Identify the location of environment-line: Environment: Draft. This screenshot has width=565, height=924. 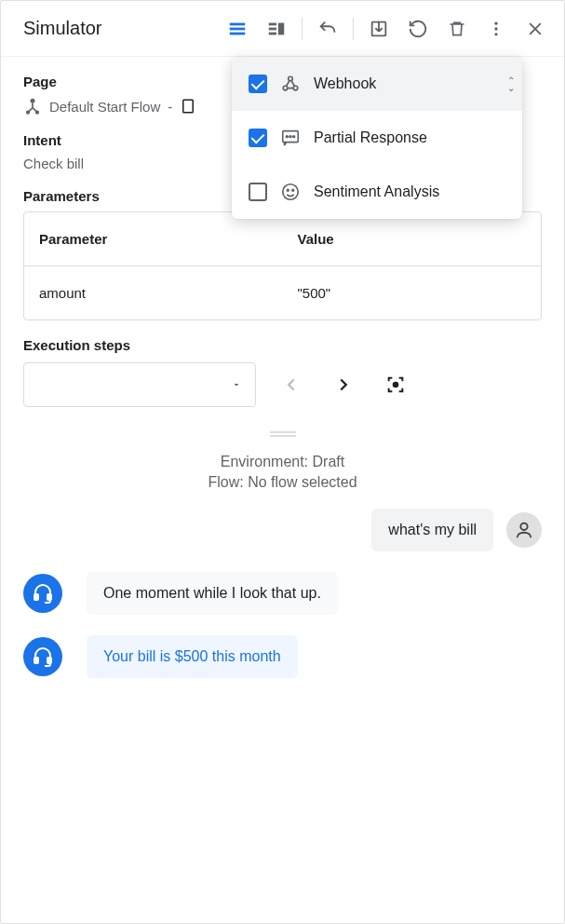
(283, 462).